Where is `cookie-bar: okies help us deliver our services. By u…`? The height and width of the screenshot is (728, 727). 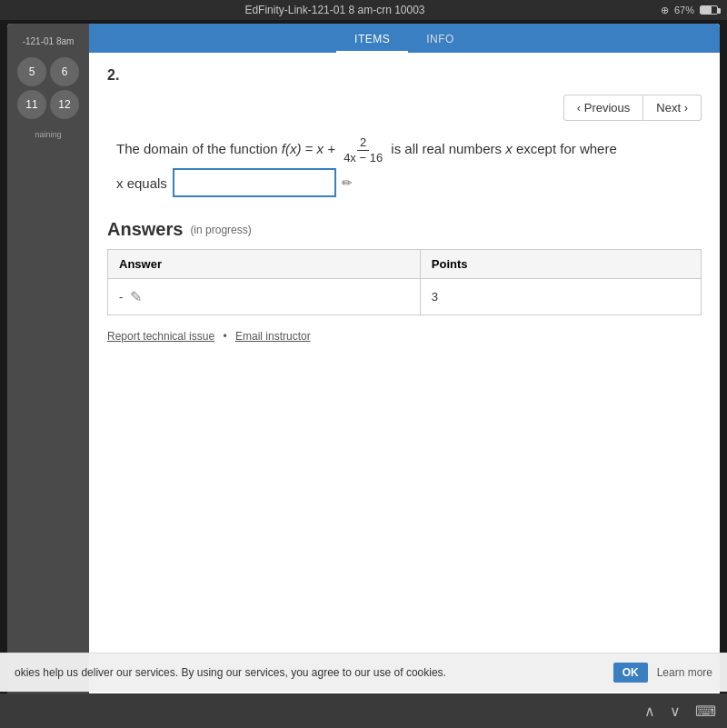 cookie-bar: okies help us deliver our services. By u… is located at coordinates (364, 673).